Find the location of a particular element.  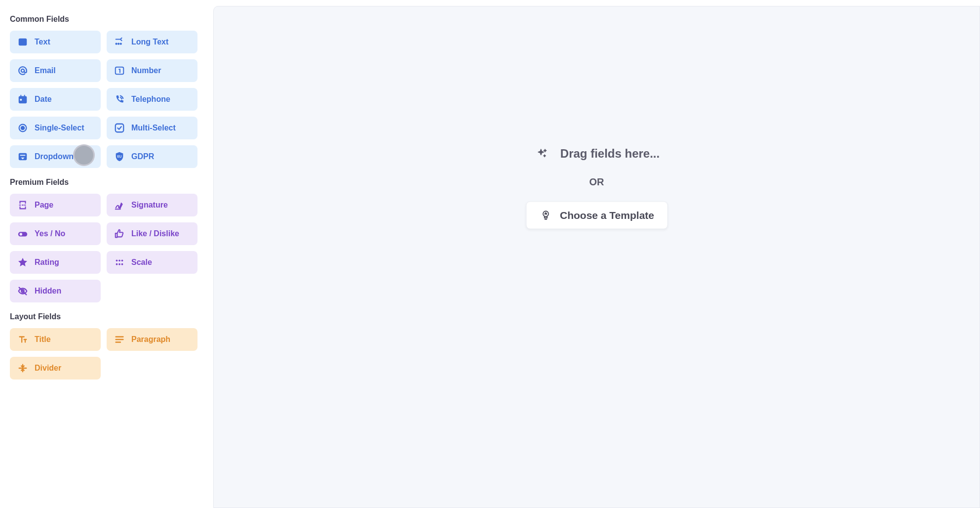

field-number: Number is located at coordinates (152, 71).